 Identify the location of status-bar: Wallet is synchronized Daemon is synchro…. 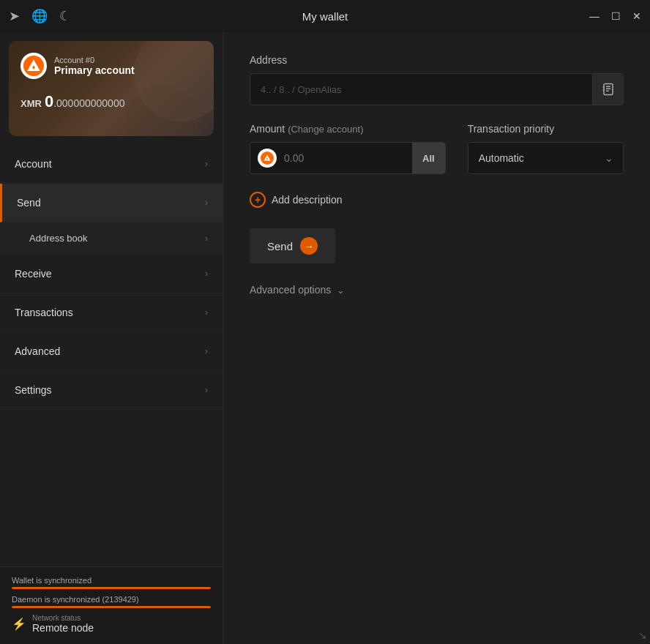
(111, 605).